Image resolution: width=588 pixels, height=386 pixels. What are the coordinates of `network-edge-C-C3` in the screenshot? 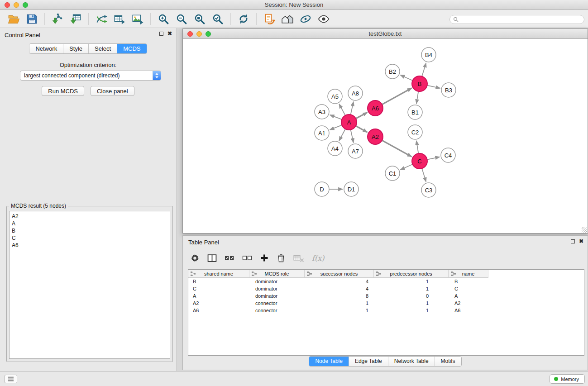 It's located at (424, 175).